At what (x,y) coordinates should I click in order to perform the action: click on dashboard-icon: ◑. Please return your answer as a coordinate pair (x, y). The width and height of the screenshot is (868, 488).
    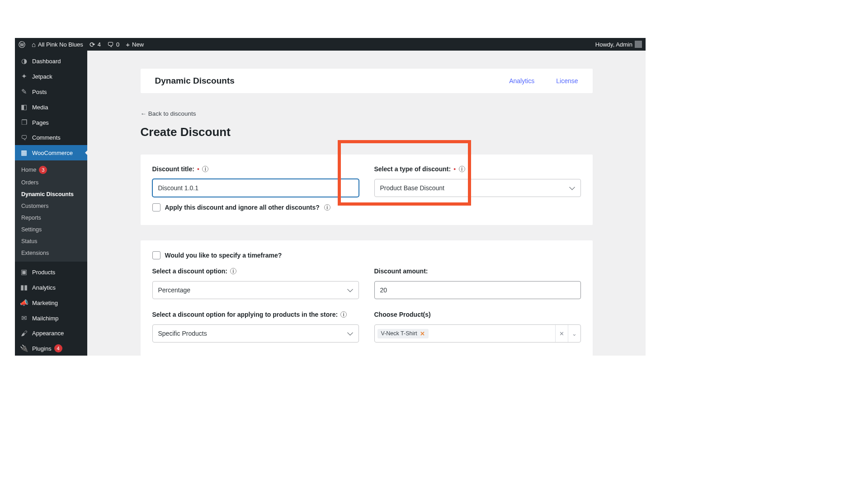
    Looking at the image, I should click on (24, 61).